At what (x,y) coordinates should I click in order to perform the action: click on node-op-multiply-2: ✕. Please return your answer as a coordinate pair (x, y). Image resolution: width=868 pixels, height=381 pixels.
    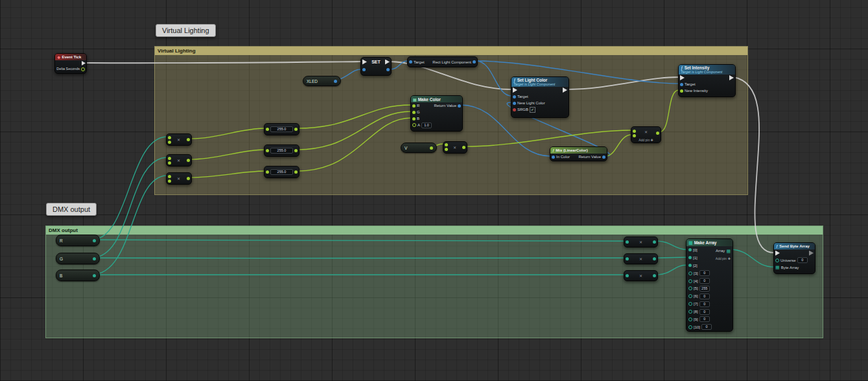
    Looking at the image, I should click on (179, 161).